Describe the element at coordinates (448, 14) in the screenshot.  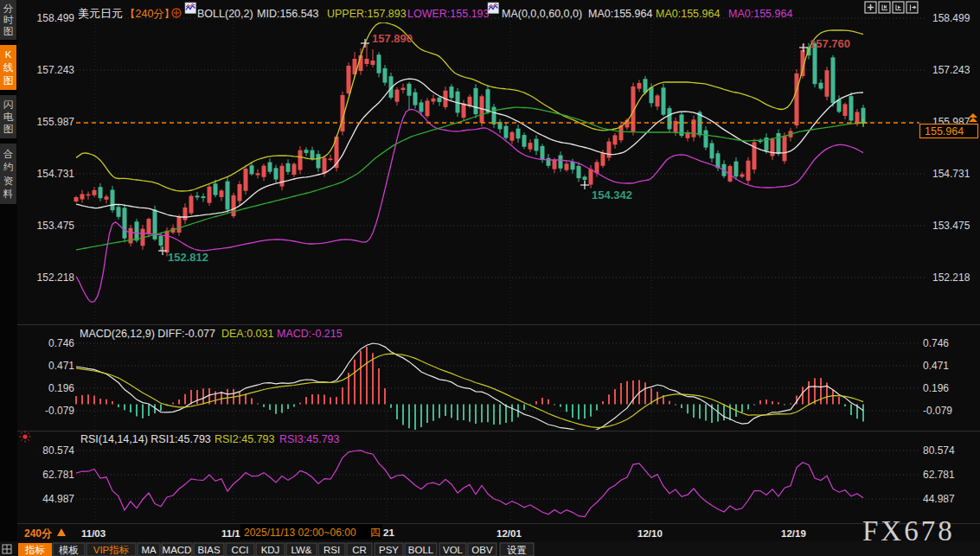
I see `svg-text: LOWER:155.193` at that location.